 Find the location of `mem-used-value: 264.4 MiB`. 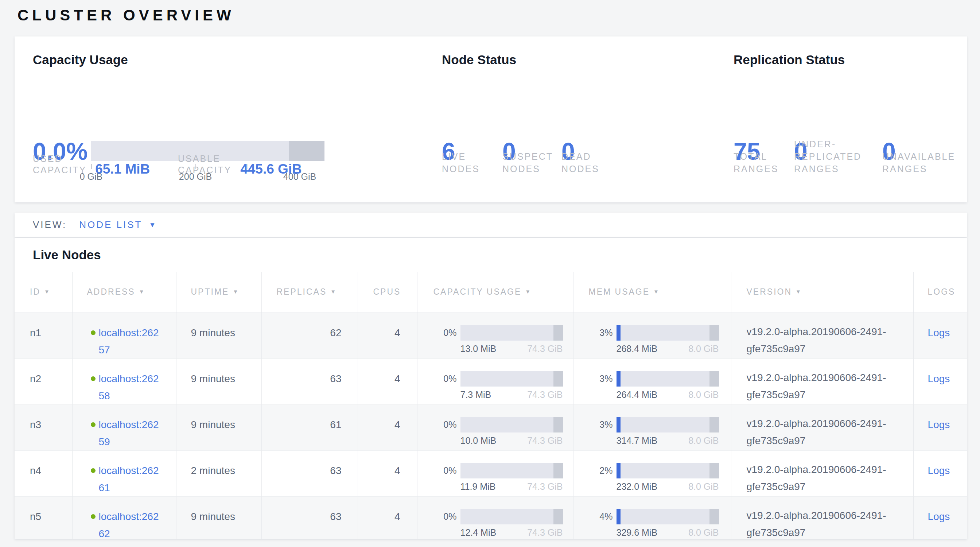

mem-used-value: 264.4 MiB is located at coordinates (637, 395).